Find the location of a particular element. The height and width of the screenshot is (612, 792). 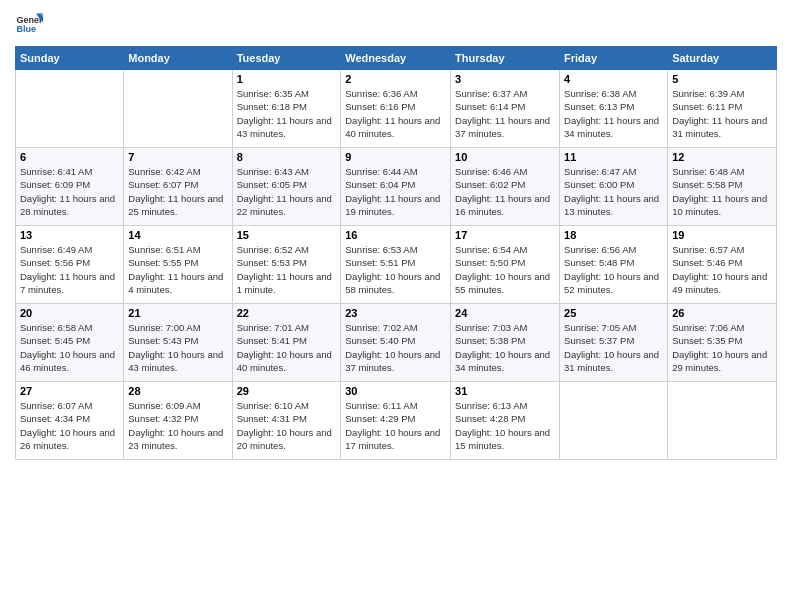

weekday-header-row: SundayMondayTuesdayWednesdayThursdayFrid… is located at coordinates (396, 58).